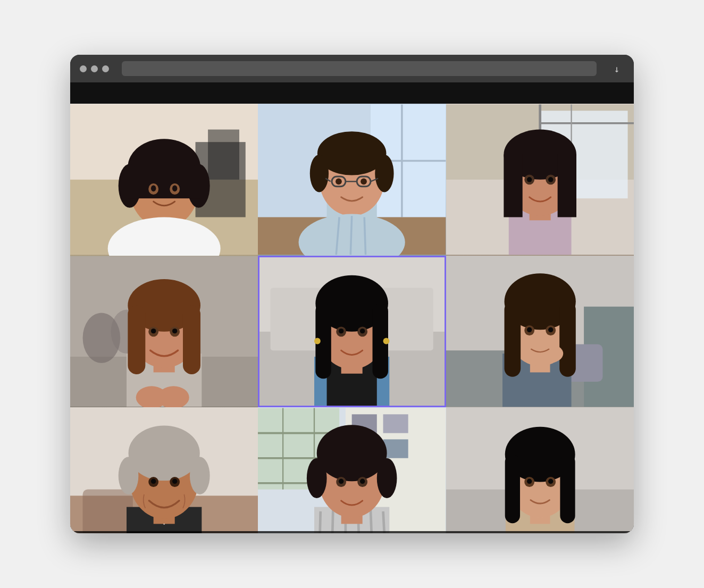 This screenshot has width=704, height=588. I want to click on participant-5-portrait, so click(352, 332).